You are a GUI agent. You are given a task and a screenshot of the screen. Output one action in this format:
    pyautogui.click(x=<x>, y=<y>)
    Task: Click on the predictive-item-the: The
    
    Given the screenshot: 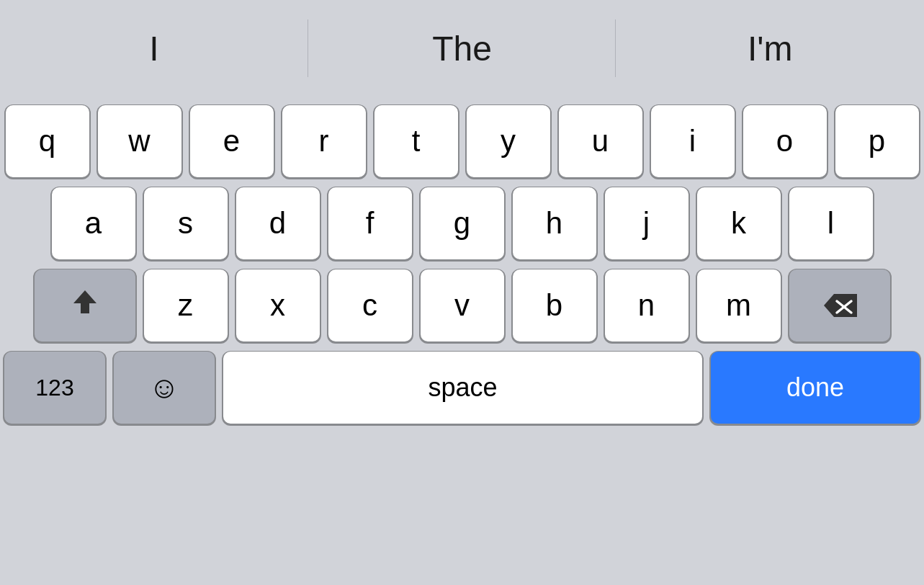 What is the action you would take?
    pyautogui.click(x=462, y=48)
    